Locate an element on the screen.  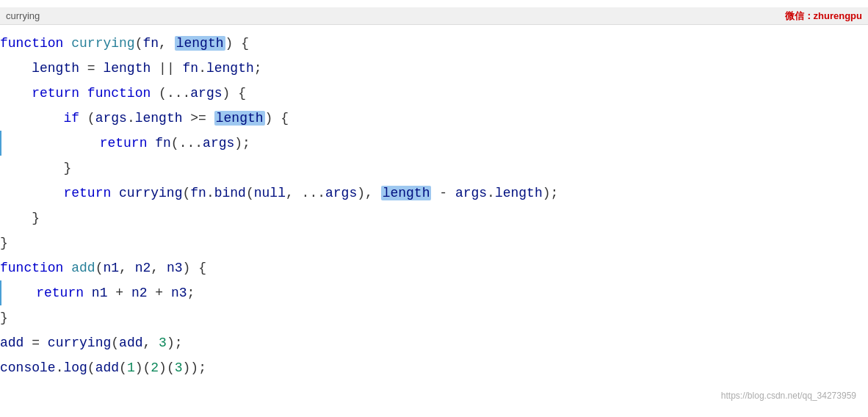
title-bar: currying 微信：zhurengpu is located at coordinates (434, 16).